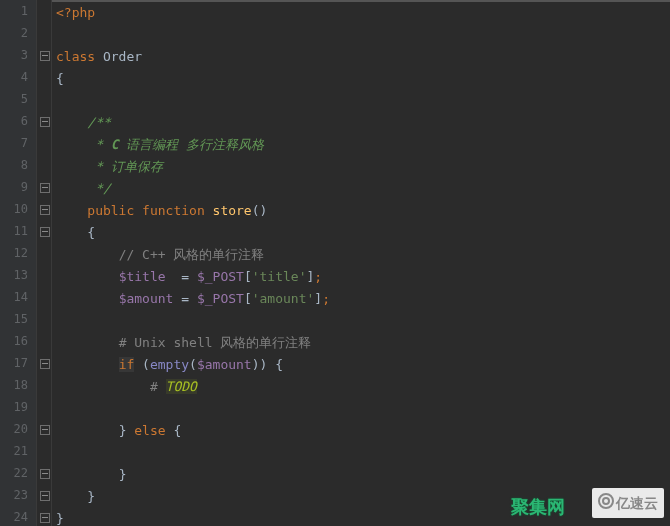 This screenshot has width=670, height=526. I want to click on line-number: 17, so click(14, 363).